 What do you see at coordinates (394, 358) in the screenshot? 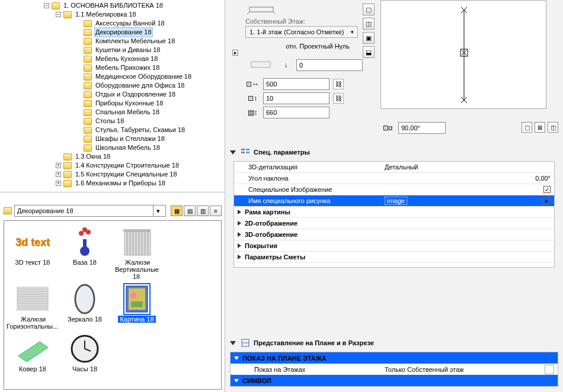
I see `plan-group-floor: ПОКАЗ НА ПЛАНЕ ЭТАЖА` at bounding box center [394, 358].